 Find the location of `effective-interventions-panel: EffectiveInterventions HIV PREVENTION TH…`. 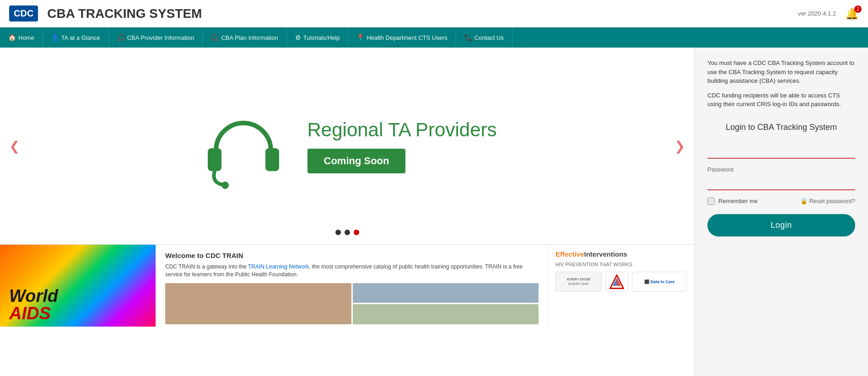

effective-interventions-panel: EffectiveInterventions HIV PREVENTION TH… is located at coordinates (621, 285).